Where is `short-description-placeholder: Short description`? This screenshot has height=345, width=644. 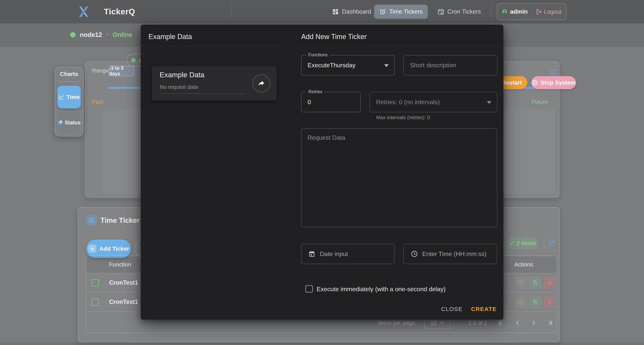
short-description-placeholder: Short description is located at coordinates (433, 65).